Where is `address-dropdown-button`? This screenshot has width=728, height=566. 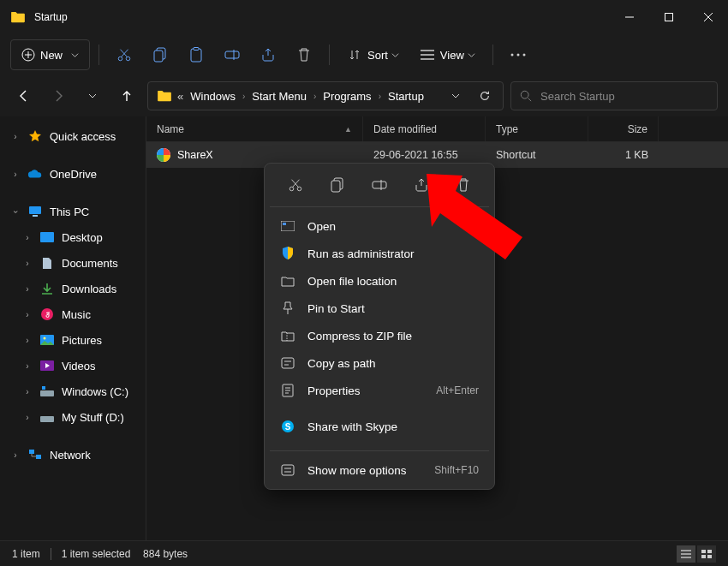
address-dropdown-button is located at coordinates (456, 96).